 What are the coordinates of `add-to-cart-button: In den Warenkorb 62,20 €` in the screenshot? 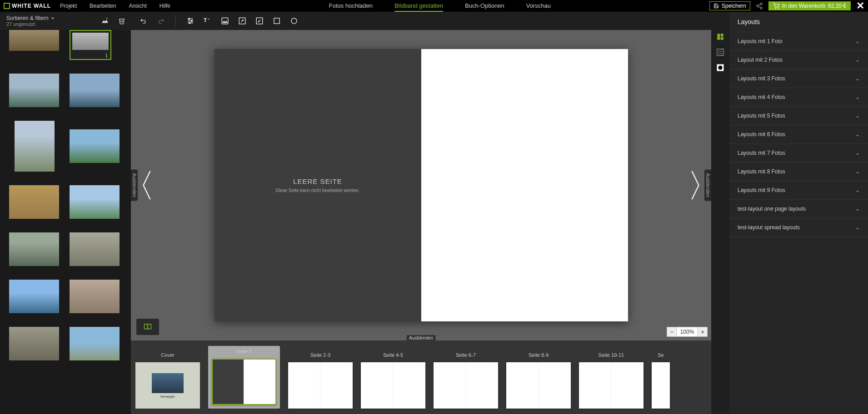 It's located at (810, 6).